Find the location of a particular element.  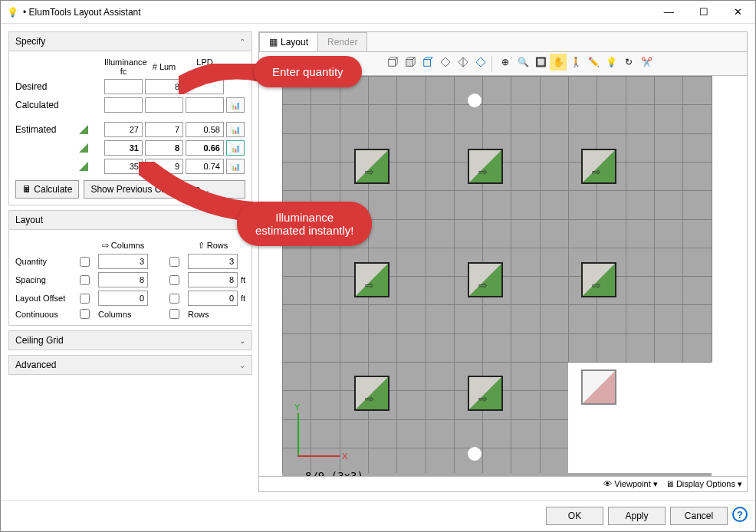

tool-light-icon: 💡 is located at coordinates (611, 62).